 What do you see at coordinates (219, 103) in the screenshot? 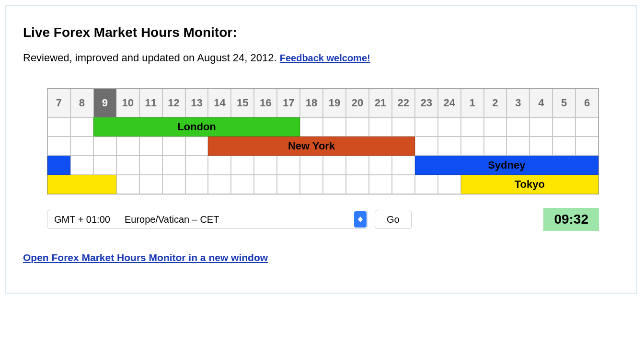
I see `hour-cell: 14` at bounding box center [219, 103].